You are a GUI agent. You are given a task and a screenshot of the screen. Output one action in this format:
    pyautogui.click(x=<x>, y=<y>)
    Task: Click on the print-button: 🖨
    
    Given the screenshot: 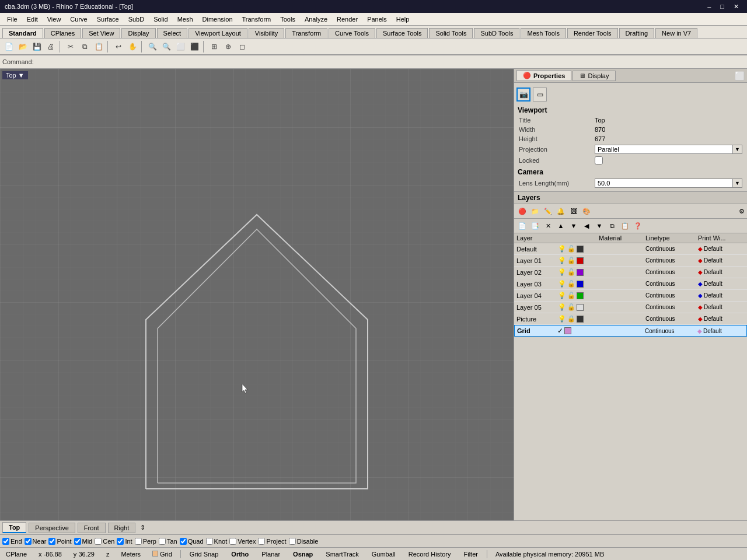 What is the action you would take?
    pyautogui.click(x=51, y=47)
    